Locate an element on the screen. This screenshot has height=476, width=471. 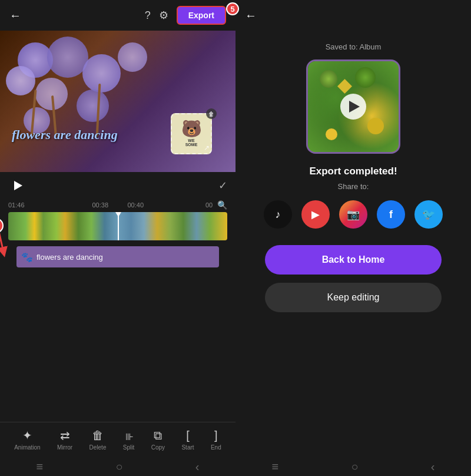
time-label-2: 00:38 is located at coordinates (104, 205).